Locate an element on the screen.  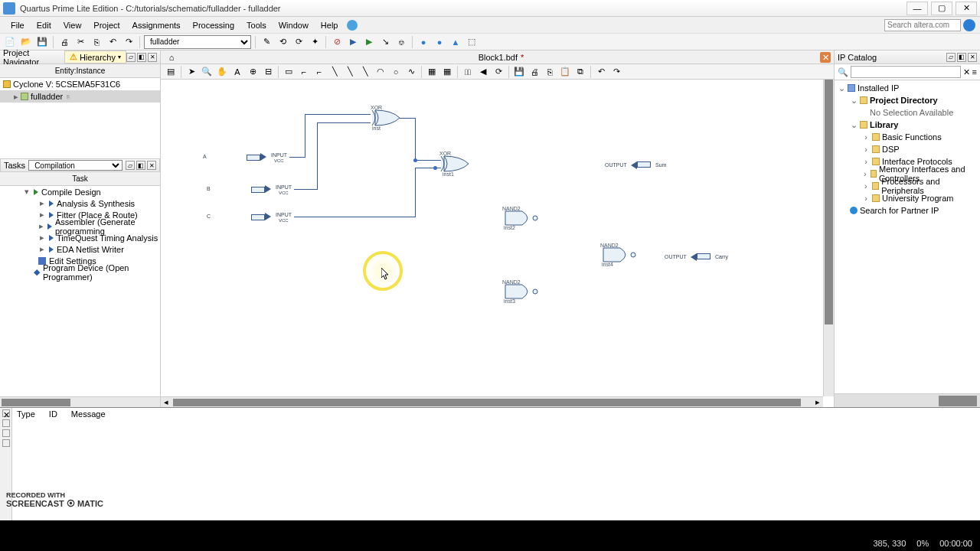
ip-installed: ⌄Installed IP is located at coordinates (907, 88).